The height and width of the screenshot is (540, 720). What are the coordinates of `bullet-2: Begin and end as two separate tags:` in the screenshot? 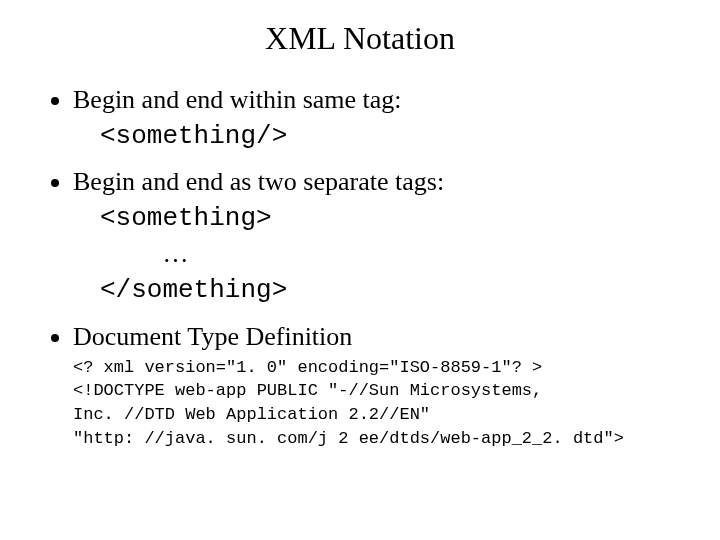 It's located at (374, 182).